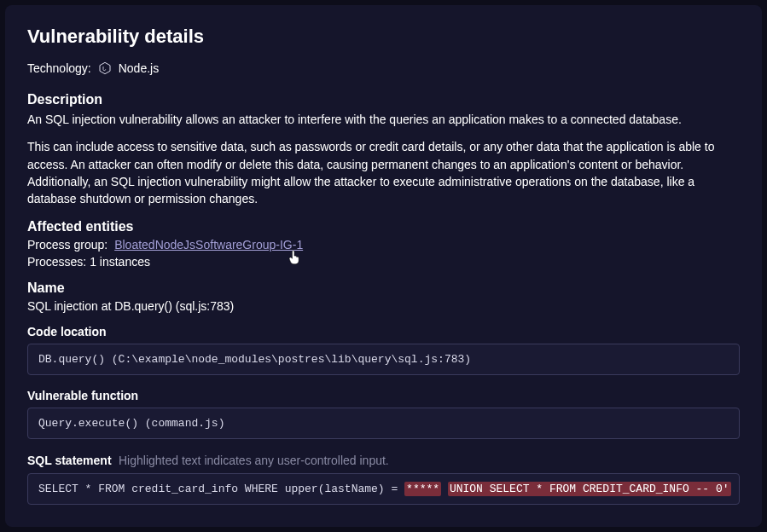 This screenshot has width=767, height=532. Describe the element at coordinates (384, 288) in the screenshot. I see `name-heading: Name` at that location.